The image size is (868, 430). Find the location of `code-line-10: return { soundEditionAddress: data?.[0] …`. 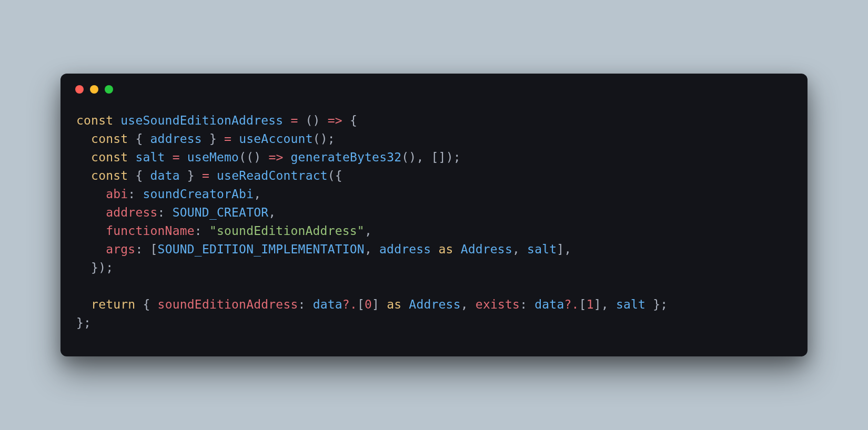

code-line-10: return { soundEditionAddress: data?.[0] … is located at coordinates (372, 304).